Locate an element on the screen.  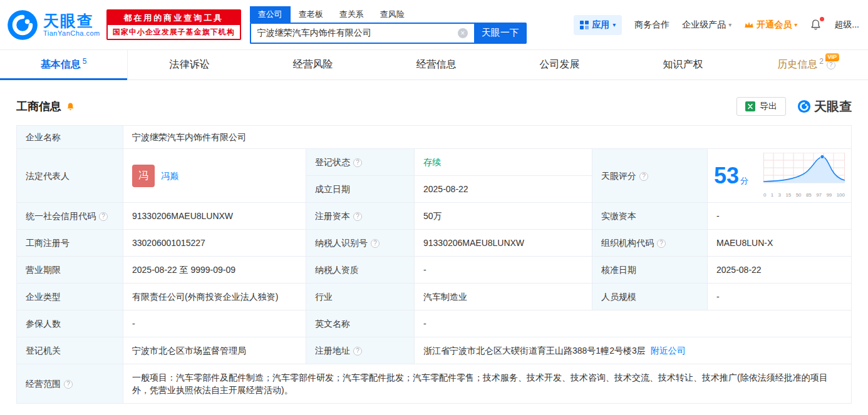
search-tab-risk: 查风险 is located at coordinates (392, 14).